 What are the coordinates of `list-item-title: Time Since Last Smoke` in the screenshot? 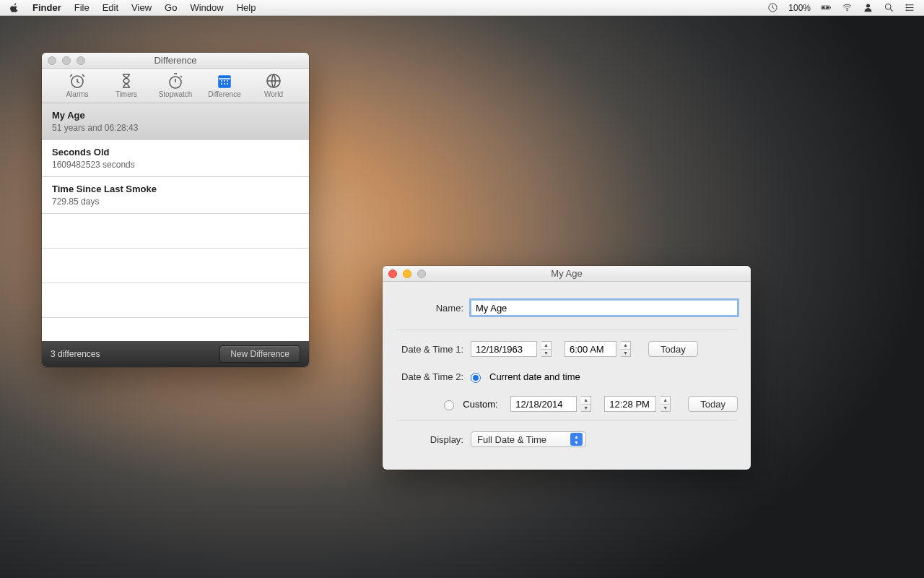 It's located at (175, 189).